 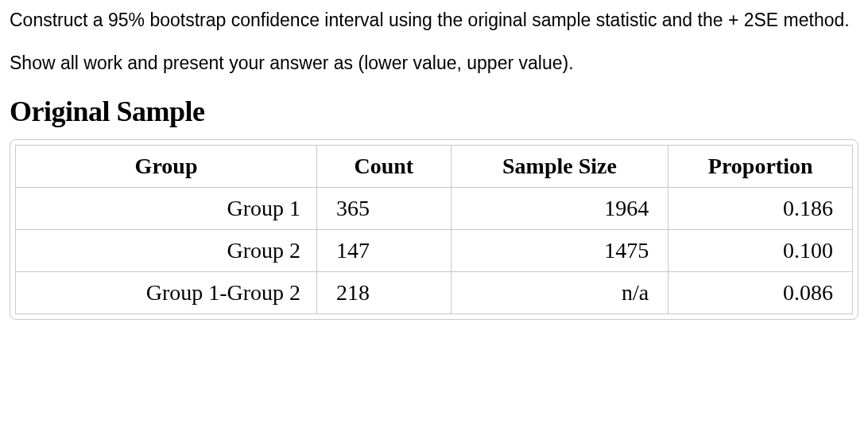 What do you see at coordinates (560, 167) in the screenshot?
I see `header-sample-size: Sample Size` at bounding box center [560, 167].